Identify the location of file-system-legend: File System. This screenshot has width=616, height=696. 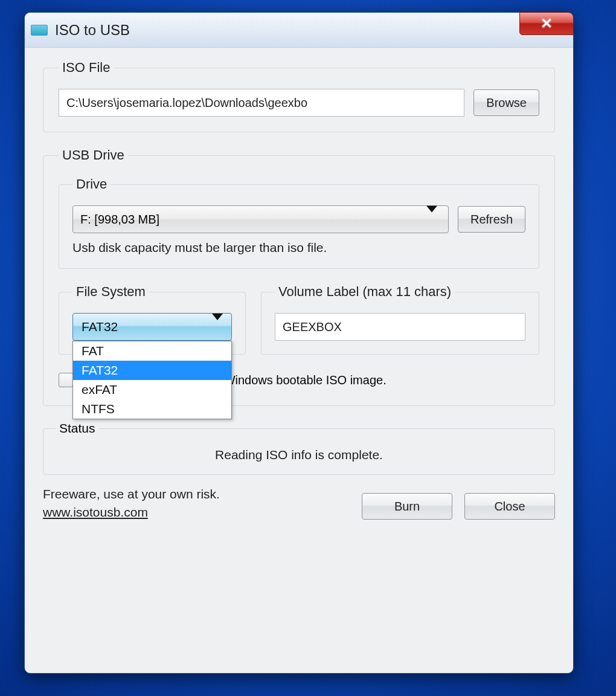
(111, 292).